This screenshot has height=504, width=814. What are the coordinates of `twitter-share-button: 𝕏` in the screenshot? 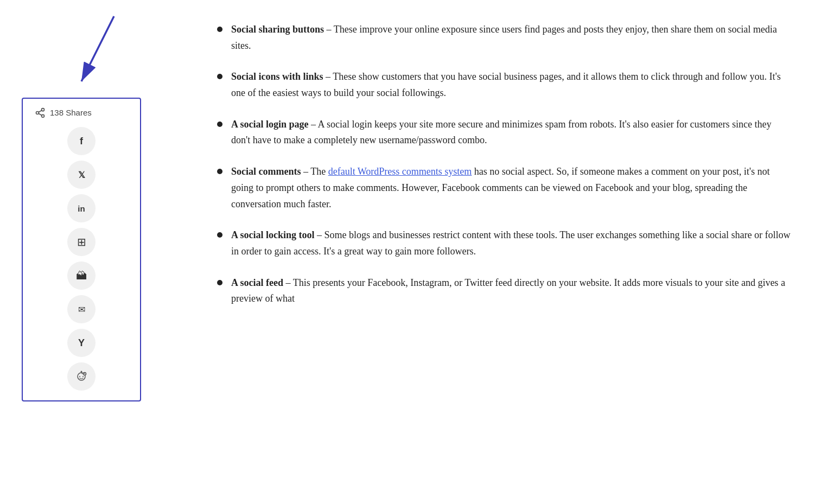 It's located at (81, 175).